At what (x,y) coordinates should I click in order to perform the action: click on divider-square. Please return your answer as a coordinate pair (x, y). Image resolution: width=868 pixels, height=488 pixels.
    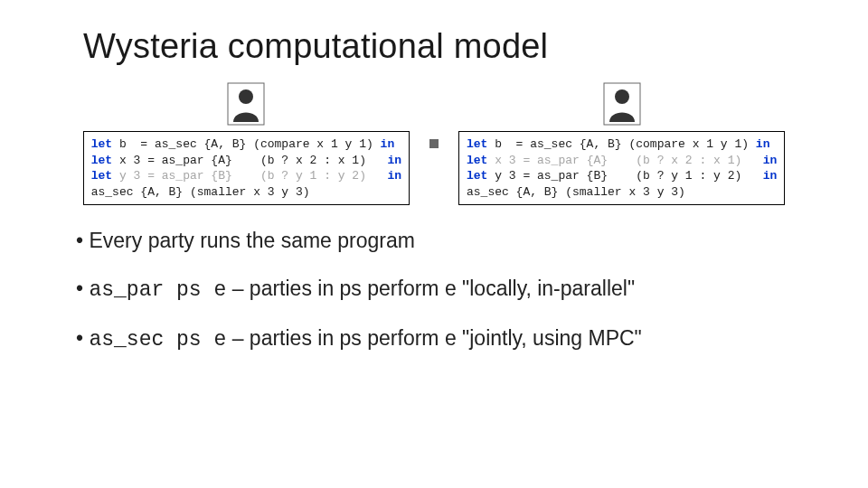
    Looking at the image, I should click on (434, 144).